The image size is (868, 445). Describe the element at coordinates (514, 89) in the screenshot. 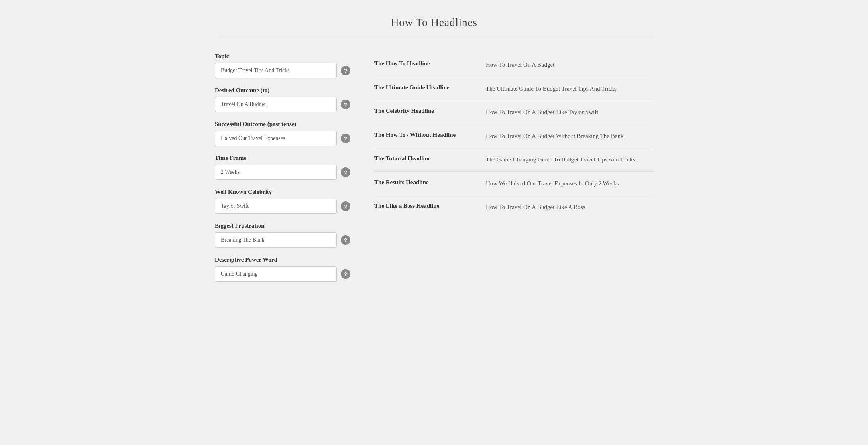

I see `headline-row: The Ultimate Guide HeadlineThe Ultimate …` at that location.